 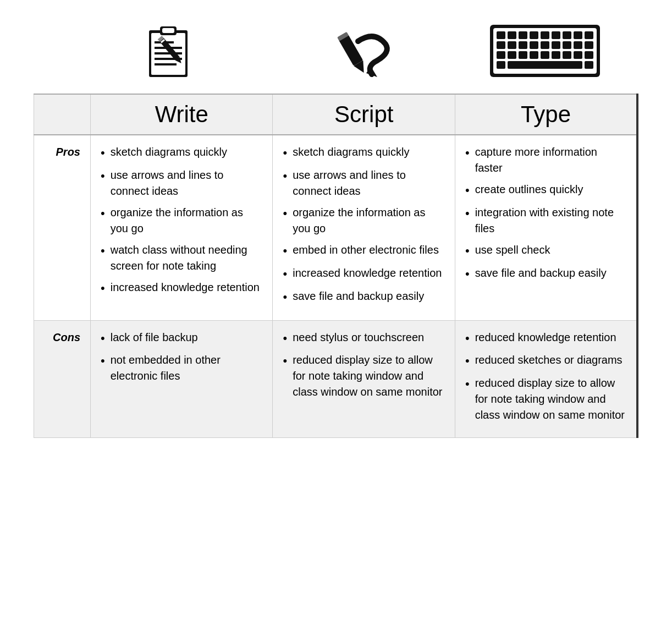 I want to click on header-script: Script, so click(x=364, y=114).